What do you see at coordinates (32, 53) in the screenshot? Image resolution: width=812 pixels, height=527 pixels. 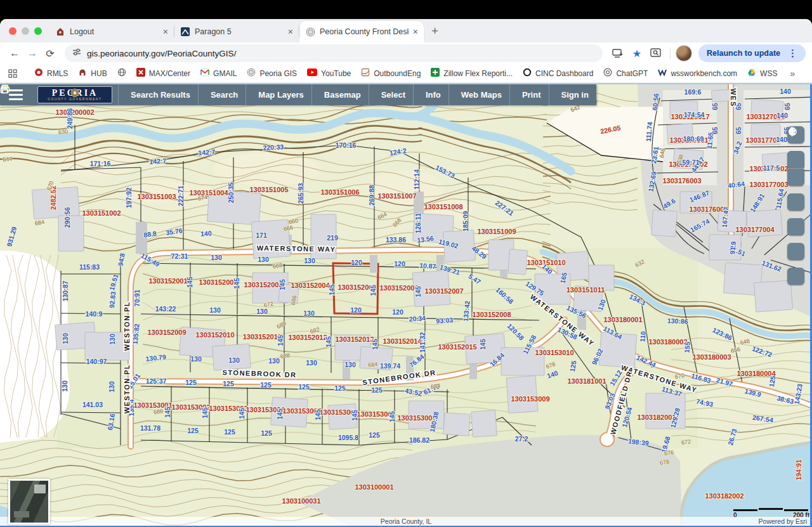 I see `forward-button: →` at bounding box center [32, 53].